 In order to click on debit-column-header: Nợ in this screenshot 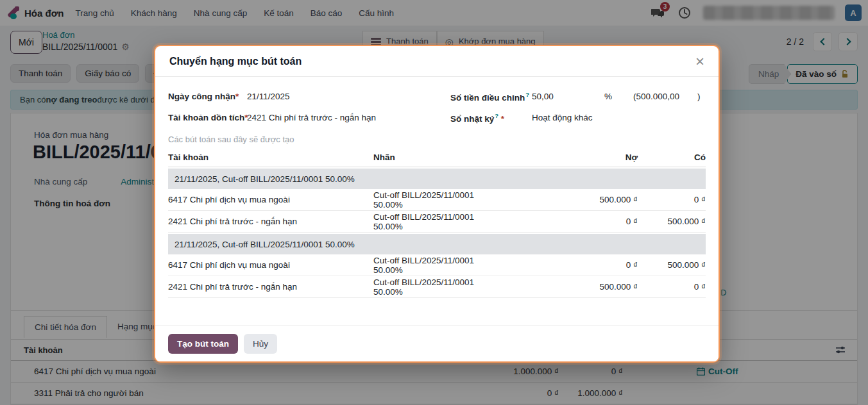, I will do `click(564, 158)`.